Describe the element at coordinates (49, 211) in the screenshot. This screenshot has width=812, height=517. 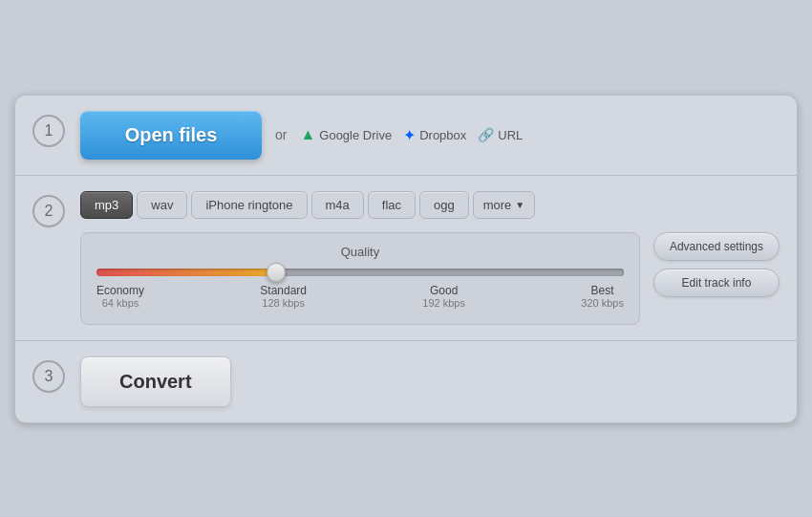
I see `step2-number: 2` at that location.